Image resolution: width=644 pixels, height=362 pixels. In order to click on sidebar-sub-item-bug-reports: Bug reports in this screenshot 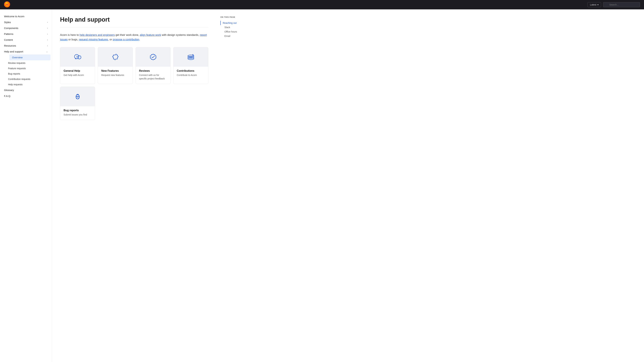, I will do `click(30, 74)`.